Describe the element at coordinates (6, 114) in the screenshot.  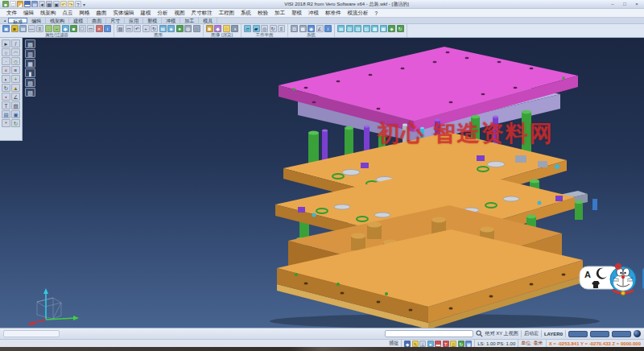
I see `left-tool-layer-manager: ▤` at that location.